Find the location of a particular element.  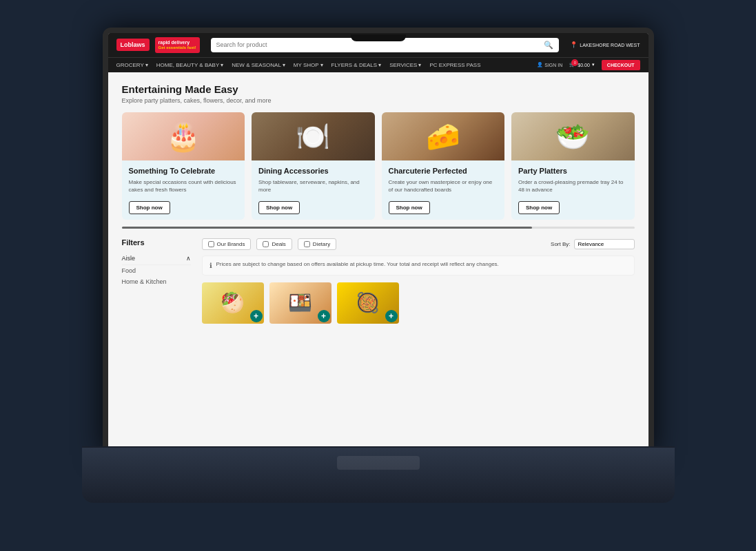

rapid-delivery-text: rapid delivery is located at coordinates (174, 43).